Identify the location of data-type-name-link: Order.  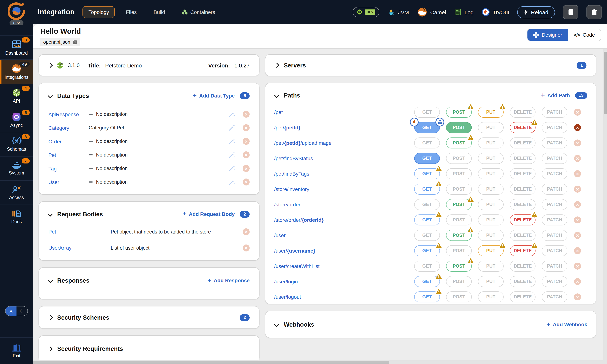
(69, 141).